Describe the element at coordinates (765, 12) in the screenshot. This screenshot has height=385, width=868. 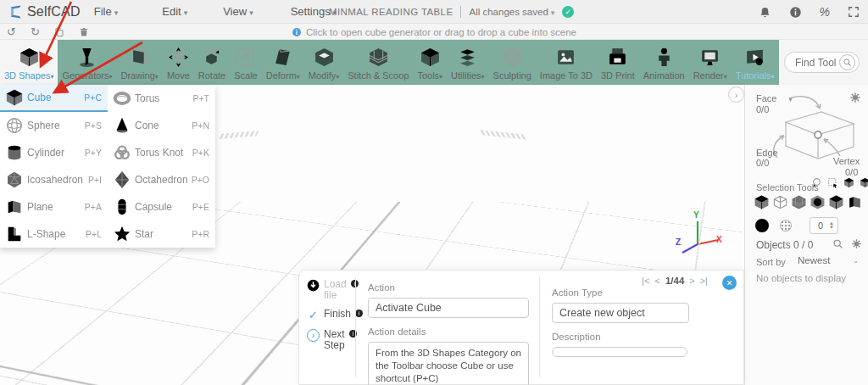
I see `notifications-bell-icon` at that location.